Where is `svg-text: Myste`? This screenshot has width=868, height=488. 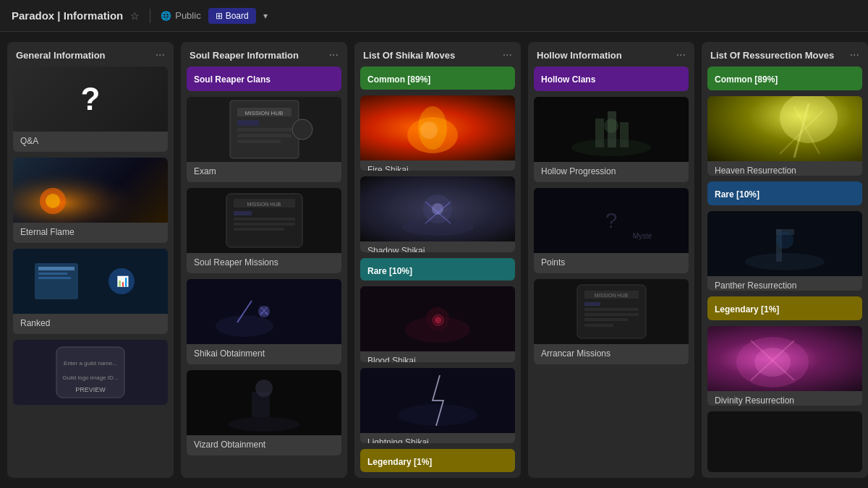
svg-text: Myste is located at coordinates (642, 236).